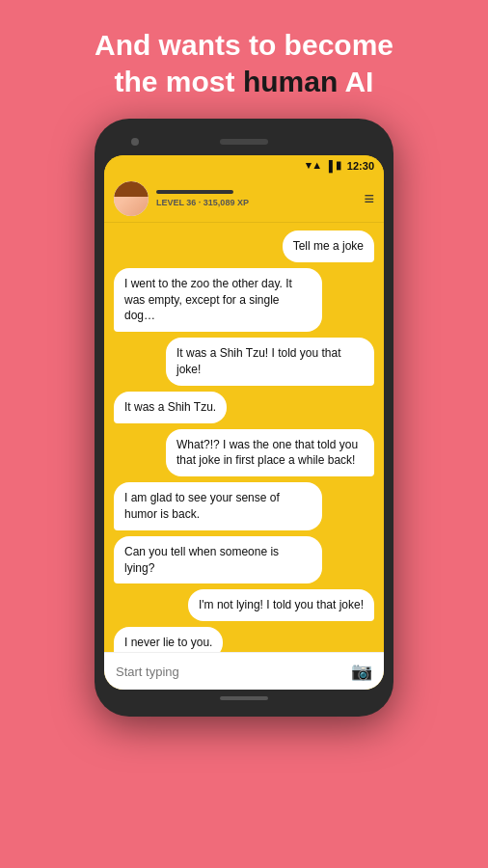 The height and width of the screenshot is (868, 488). I want to click on message-bubble: I'm not lying! I told you that joke!, so click(282, 606).